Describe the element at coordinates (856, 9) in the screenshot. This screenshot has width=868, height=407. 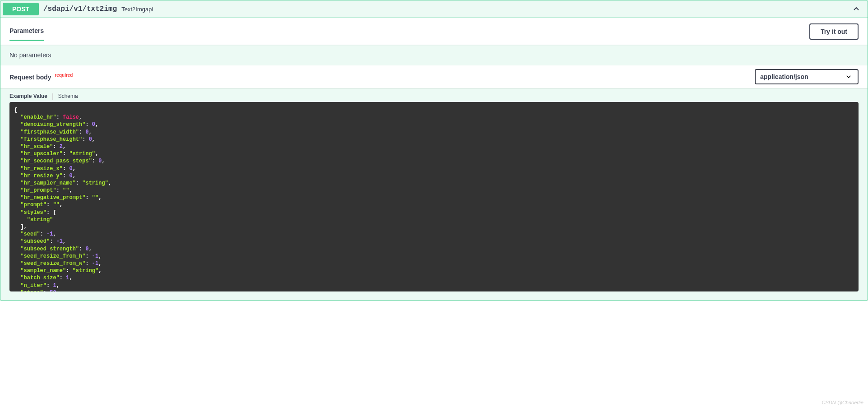
I see `chevron-up-icon` at that location.